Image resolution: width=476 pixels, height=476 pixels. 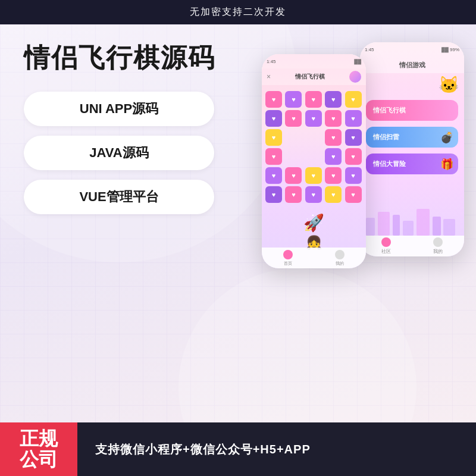 What do you see at coordinates (438, 246) in the screenshot?
I see `nav-profile: 我的` at bounding box center [438, 246].